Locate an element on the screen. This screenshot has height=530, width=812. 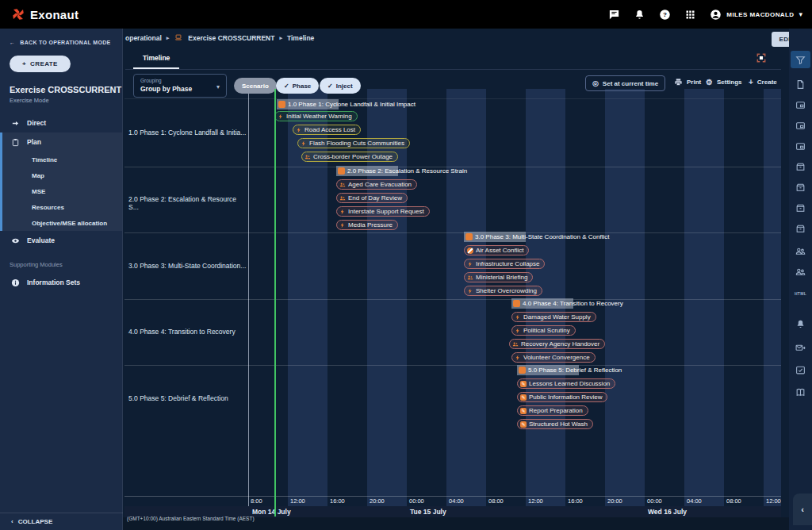
bell-icon is located at coordinates (801, 324).